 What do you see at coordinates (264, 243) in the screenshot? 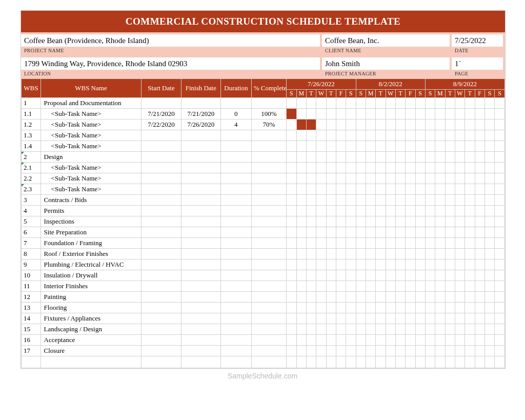
I see `table-row: 7Foundation / Framing` at bounding box center [264, 243].